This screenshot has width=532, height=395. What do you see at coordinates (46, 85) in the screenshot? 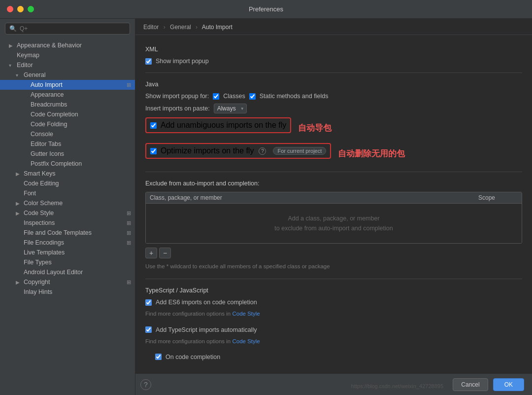
I see `sidebar-item-label: Auto Import` at bounding box center [46, 85].